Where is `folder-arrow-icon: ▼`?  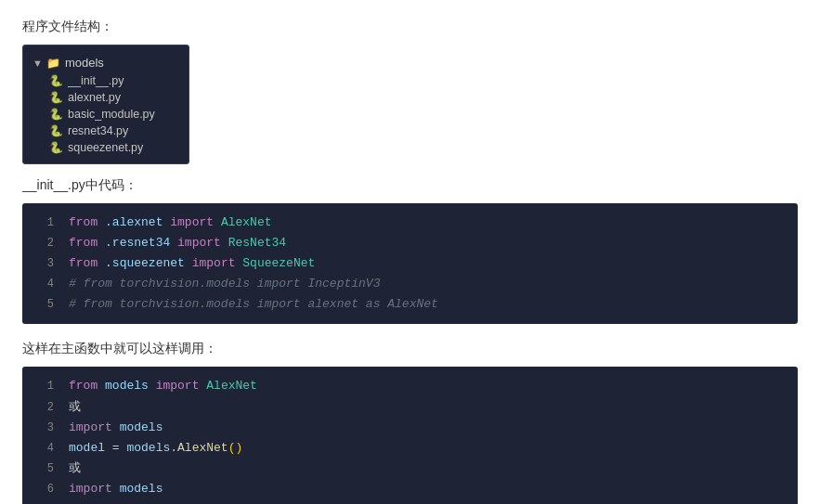 folder-arrow-icon: ▼ is located at coordinates (37, 63).